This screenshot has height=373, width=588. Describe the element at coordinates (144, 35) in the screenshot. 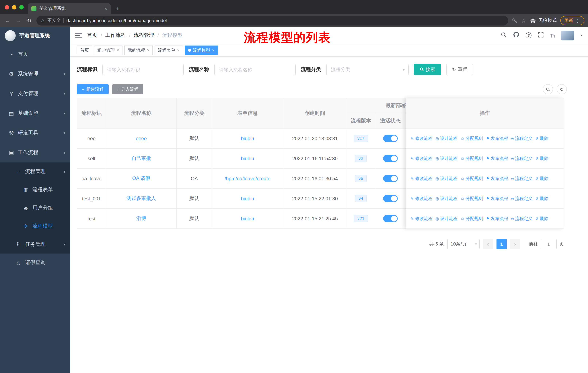

I see `breadcrumb-process-manage: 流程管理` at that location.